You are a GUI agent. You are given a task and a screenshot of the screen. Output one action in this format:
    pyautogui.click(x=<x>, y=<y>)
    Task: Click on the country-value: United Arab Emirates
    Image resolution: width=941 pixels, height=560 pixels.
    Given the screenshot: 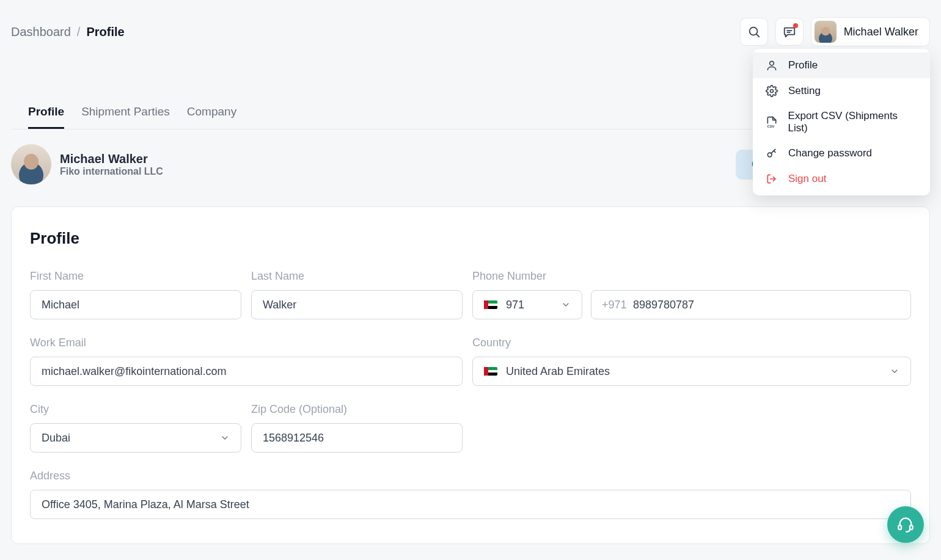 What is the action you would take?
    pyautogui.click(x=558, y=371)
    